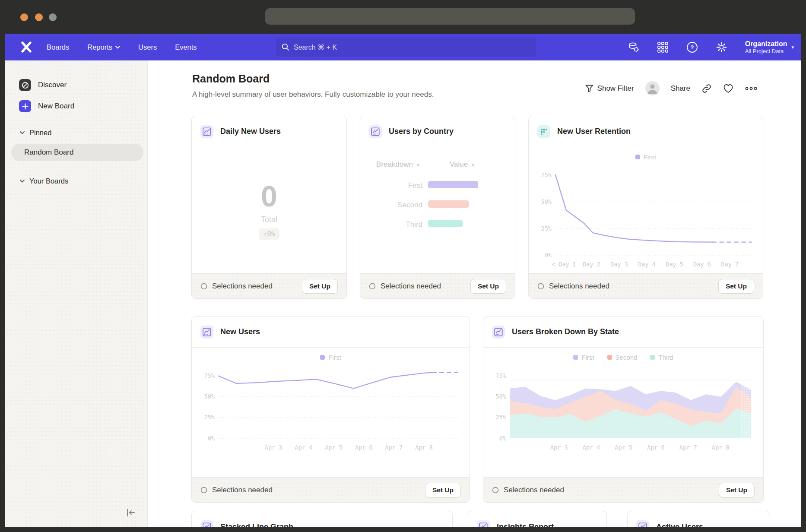 Image resolution: width=806 pixels, height=532 pixels. What do you see at coordinates (646, 207) in the screenshot?
I see `card-new-user-retention: New User Retention First 75%50%25%0%< Da…` at bounding box center [646, 207].